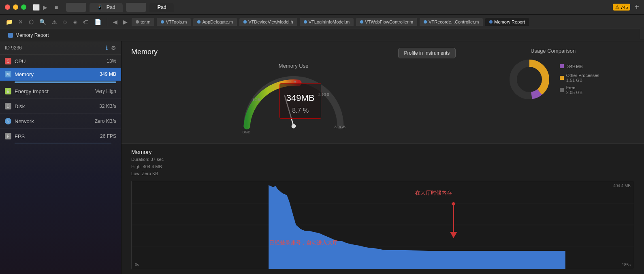  Describe the element at coordinates (86, 22) in the screenshot. I see `label-icon: 🏷` at that location.